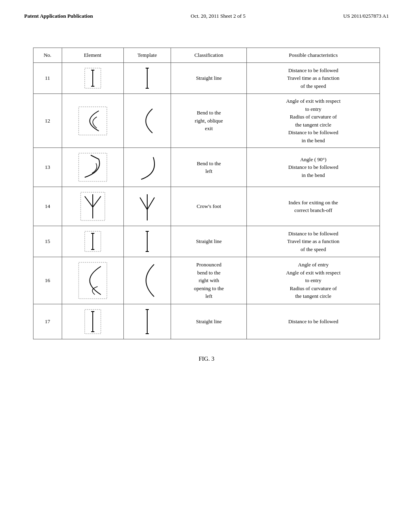 The width and height of the screenshot is (413, 532). What do you see at coordinates (209, 56) in the screenshot?
I see `col-header-classification: Classification` at bounding box center [209, 56].